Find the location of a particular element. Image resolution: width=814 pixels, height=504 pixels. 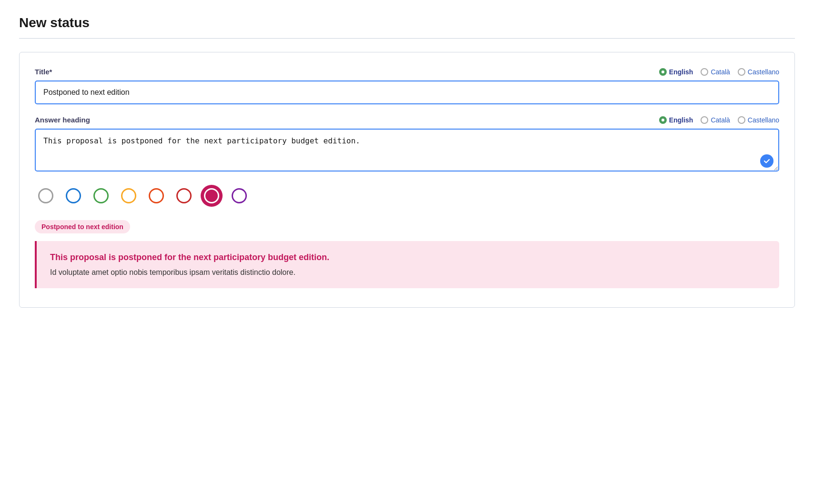

color-swatches-group is located at coordinates (407, 196).